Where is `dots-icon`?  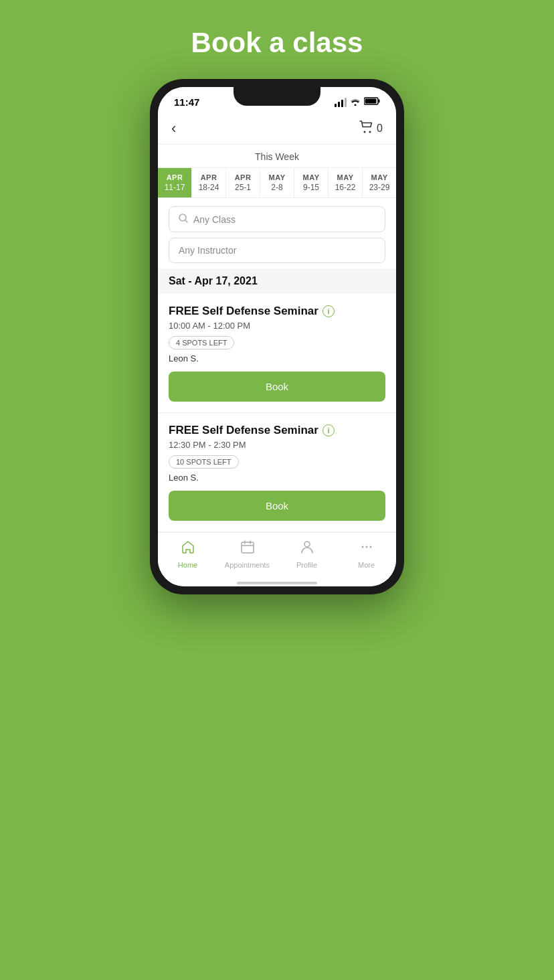
dots-icon is located at coordinates (367, 549).